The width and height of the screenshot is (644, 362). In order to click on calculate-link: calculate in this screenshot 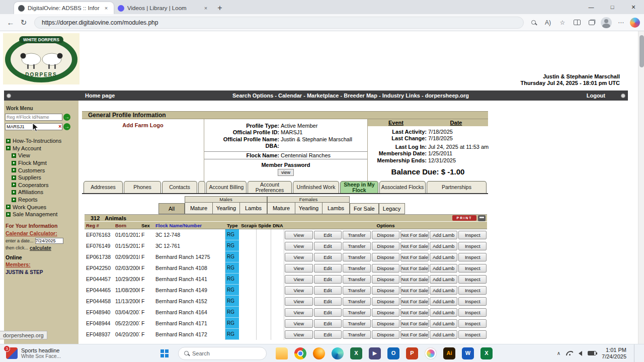, I will do `click(40, 248)`.